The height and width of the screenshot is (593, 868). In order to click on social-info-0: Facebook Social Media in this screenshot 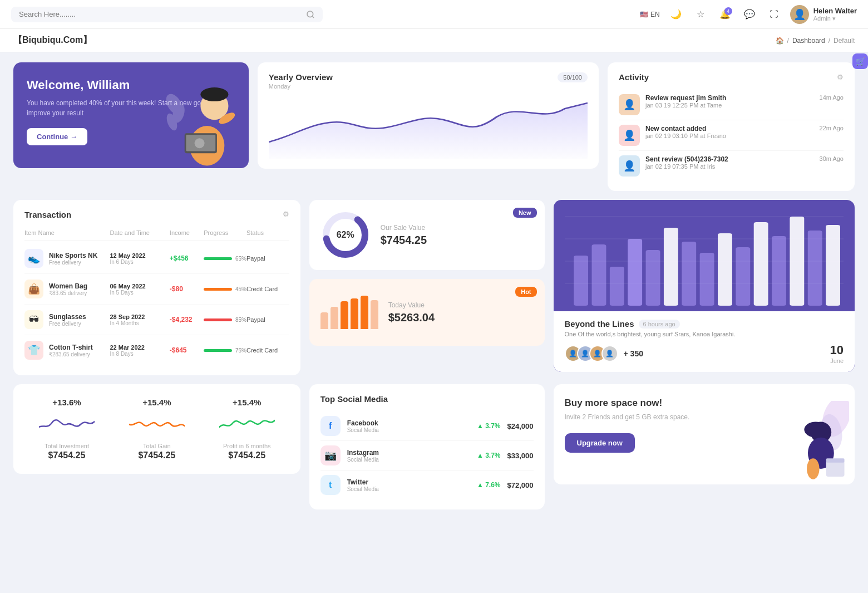, I will do `click(408, 427)`.